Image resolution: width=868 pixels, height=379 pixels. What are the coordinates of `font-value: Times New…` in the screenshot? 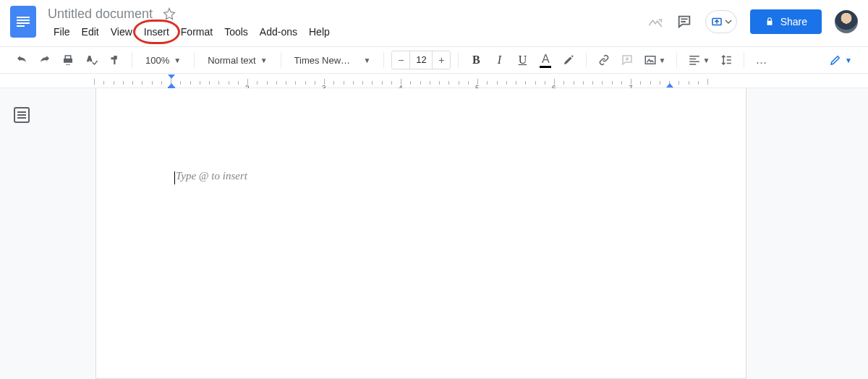 It's located at (327, 61).